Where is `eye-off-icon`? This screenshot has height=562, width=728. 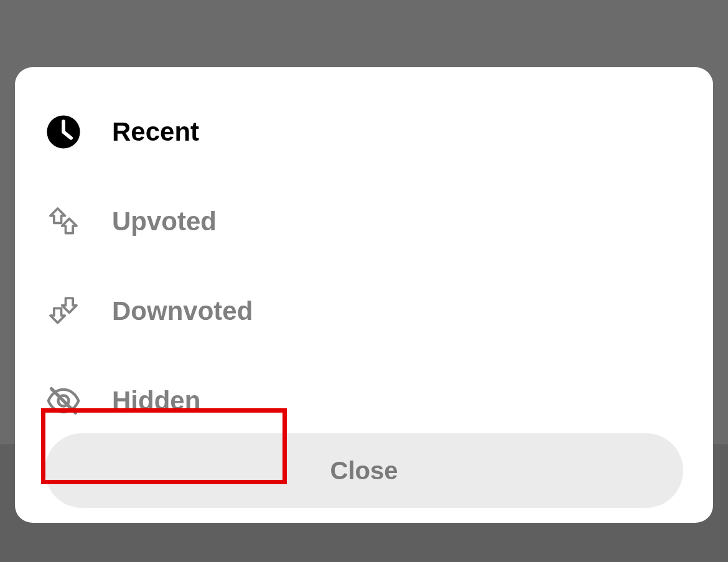
eye-off-icon is located at coordinates (63, 401).